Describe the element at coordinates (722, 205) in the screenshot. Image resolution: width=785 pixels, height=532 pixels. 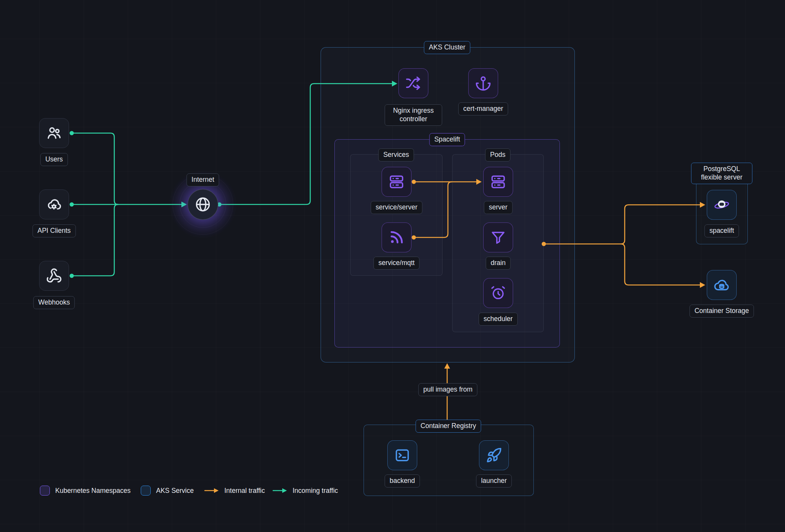
I see `spacelift-db-node` at that location.